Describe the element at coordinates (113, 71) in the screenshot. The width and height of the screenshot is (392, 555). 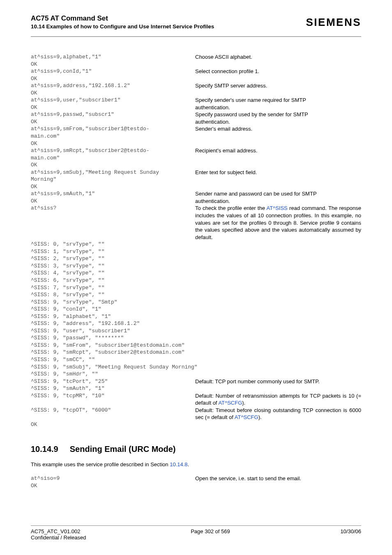
I see `terminal-line: at^siss=9,conId,"1"` at that location.